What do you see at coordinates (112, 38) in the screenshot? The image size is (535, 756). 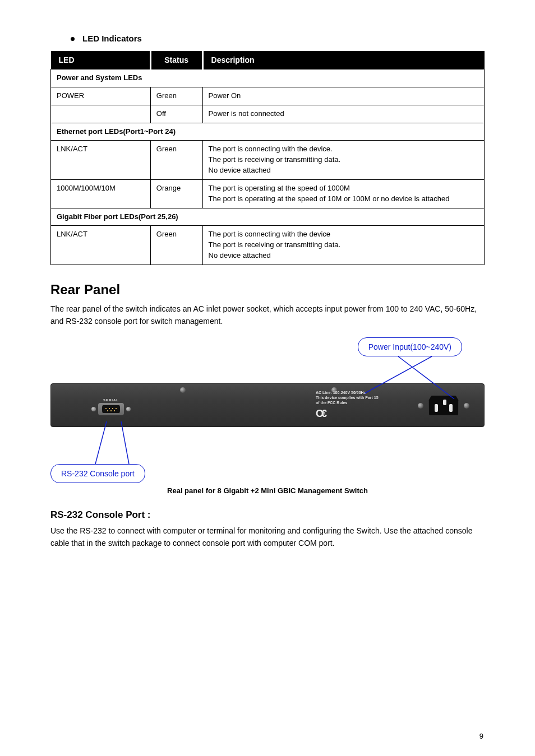 I see `led-indicators-label: LED Indicators` at bounding box center [112, 38].